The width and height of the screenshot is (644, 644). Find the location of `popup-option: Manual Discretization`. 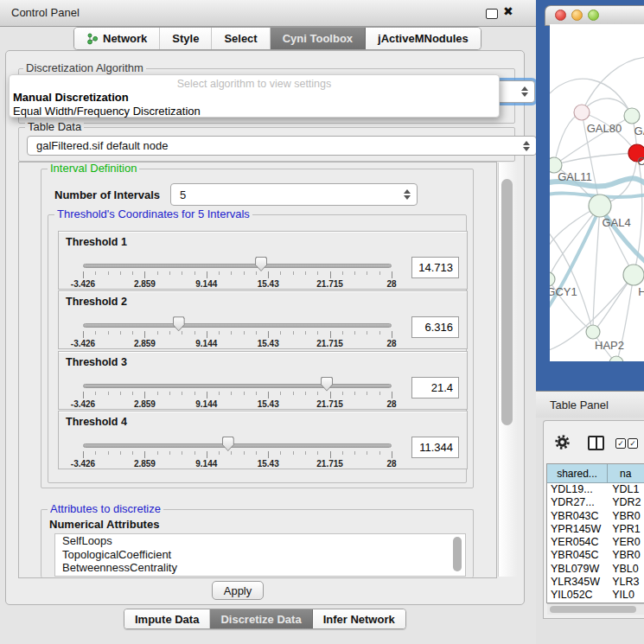

popup-option: Manual Discretization is located at coordinates (254, 98).